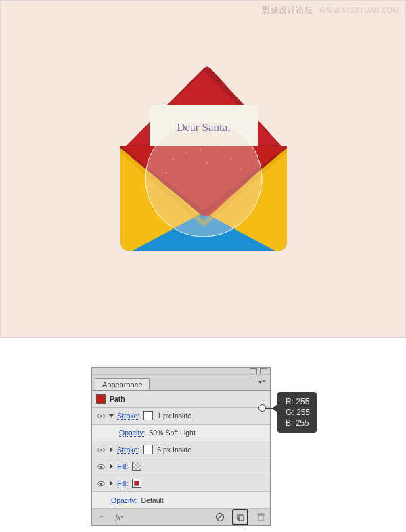 The height and width of the screenshot is (532, 406). I want to click on tooltip-g: G: 255, so click(298, 412).